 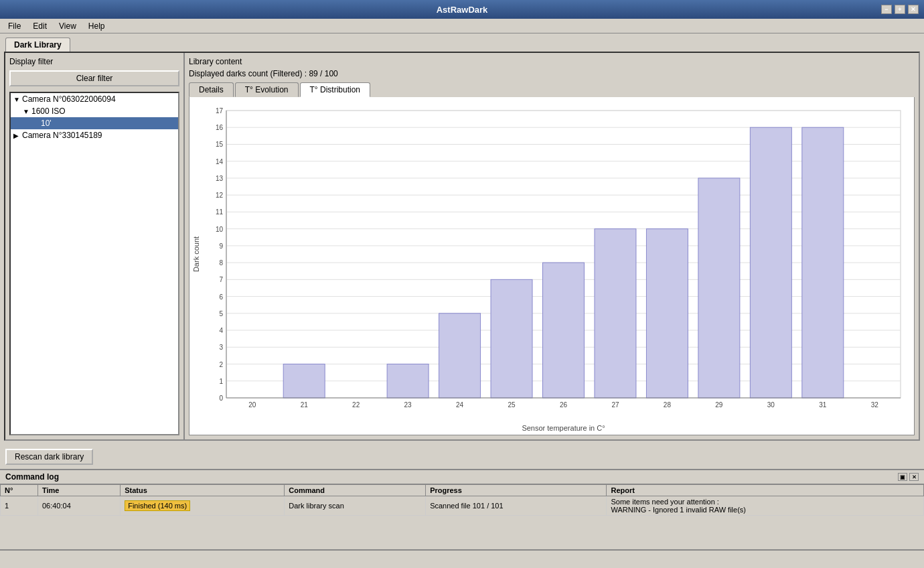 I want to click on tab-evolution: T° Evolution, so click(x=266, y=90).